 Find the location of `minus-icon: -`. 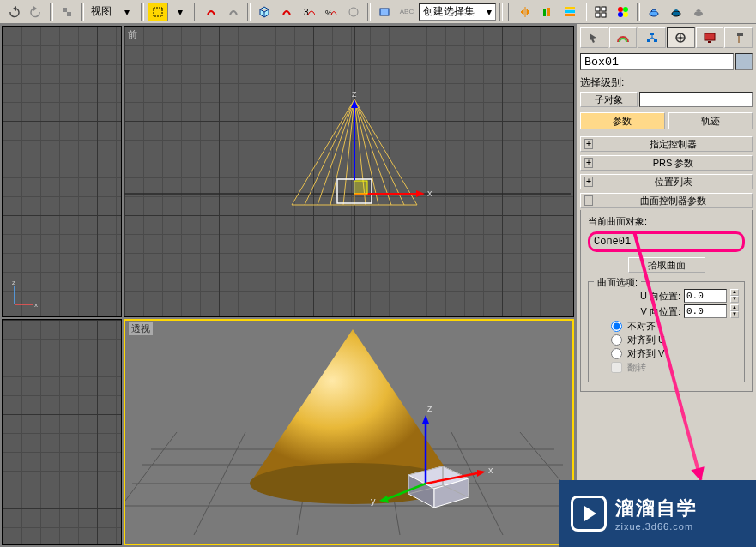

minus-icon: - is located at coordinates (589, 201).